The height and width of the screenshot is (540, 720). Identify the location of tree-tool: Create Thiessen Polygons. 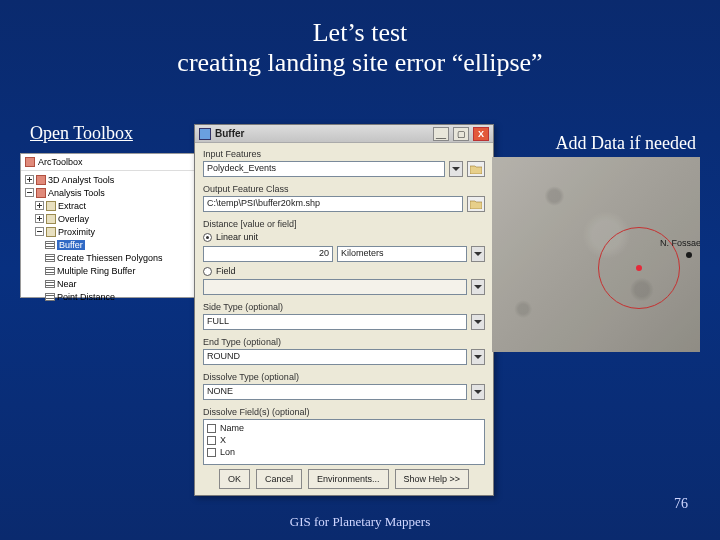
(108, 258).